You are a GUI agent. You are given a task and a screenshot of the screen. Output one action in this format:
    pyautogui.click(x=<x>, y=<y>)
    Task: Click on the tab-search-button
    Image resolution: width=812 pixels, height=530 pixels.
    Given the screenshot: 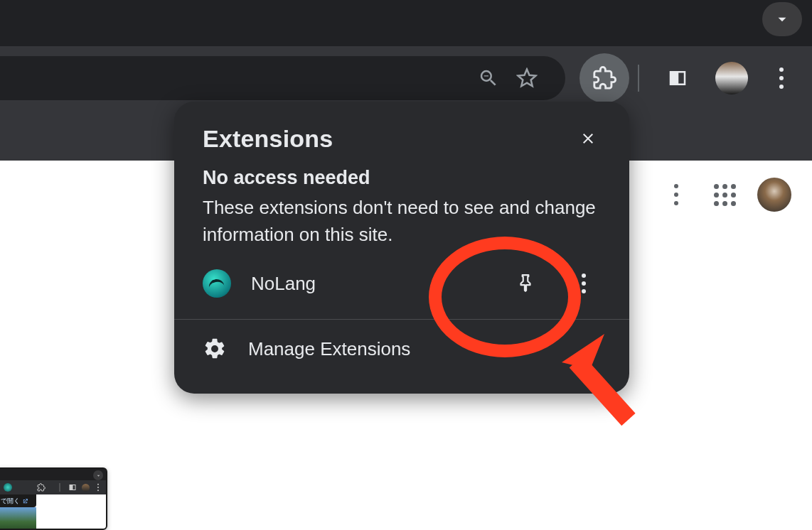 What is the action you would take?
    pyautogui.click(x=782, y=19)
    